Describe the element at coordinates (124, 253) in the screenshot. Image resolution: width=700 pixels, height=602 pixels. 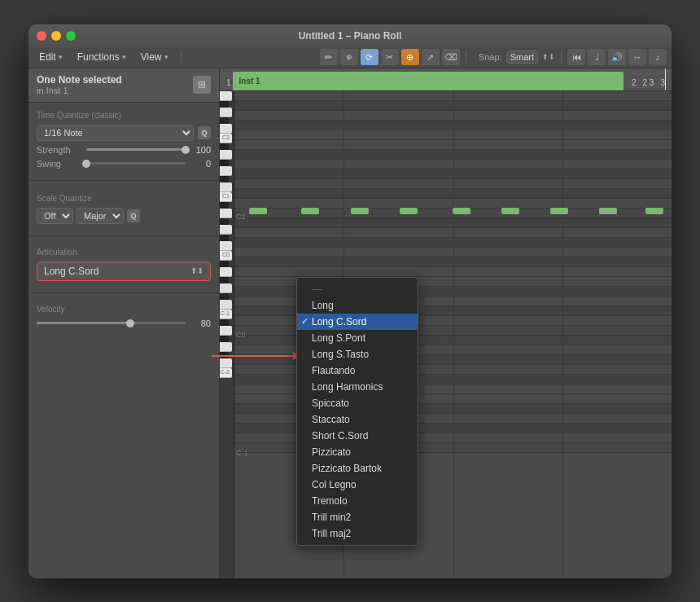
I see `articulation-label: Articulation` at that location.